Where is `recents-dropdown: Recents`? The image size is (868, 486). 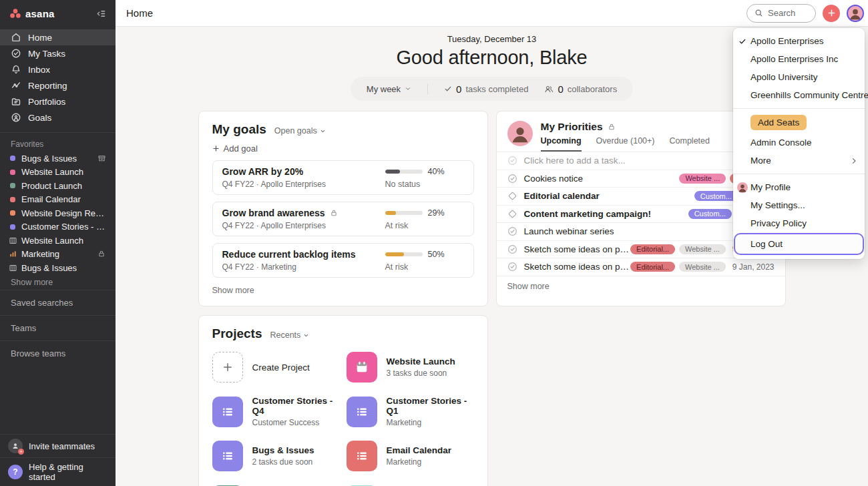 recents-dropdown: Recents is located at coordinates (290, 335).